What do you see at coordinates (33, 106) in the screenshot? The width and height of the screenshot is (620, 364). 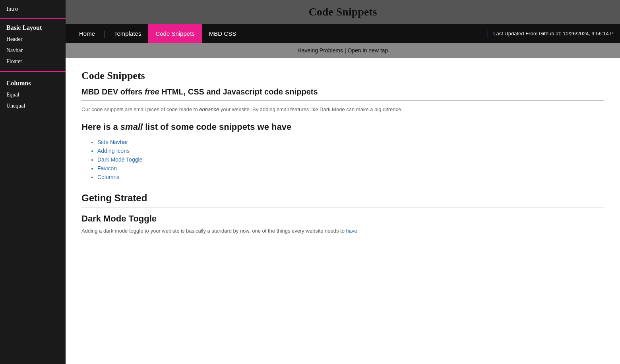 I see `sidebar-item-unequal: Unequal` at bounding box center [33, 106].